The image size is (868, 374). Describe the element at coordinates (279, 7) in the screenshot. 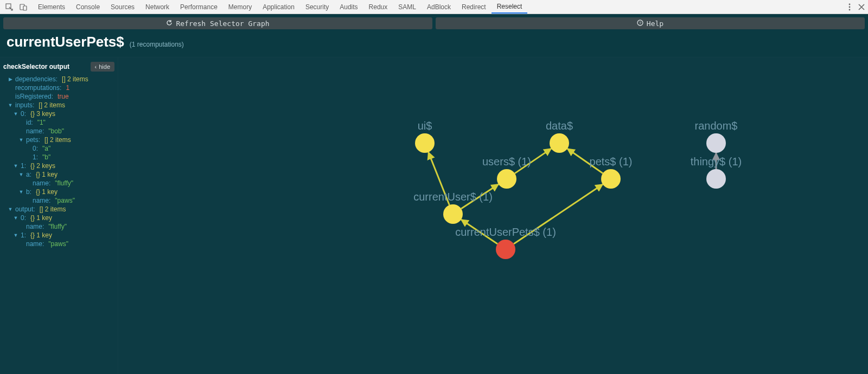

I see `devtools-tab-application: Application` at that location.